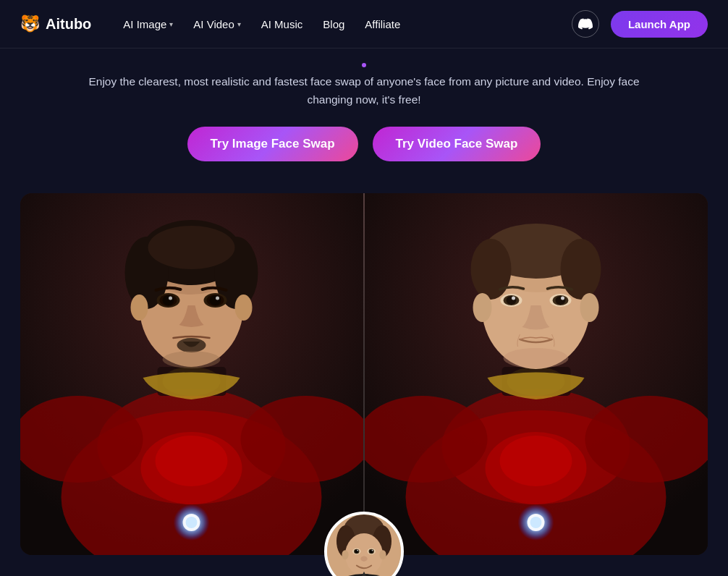  What do you see at coordinates (585, 24) in the screenshot?
I see `discord-icon` at bounding box center [585, 24].